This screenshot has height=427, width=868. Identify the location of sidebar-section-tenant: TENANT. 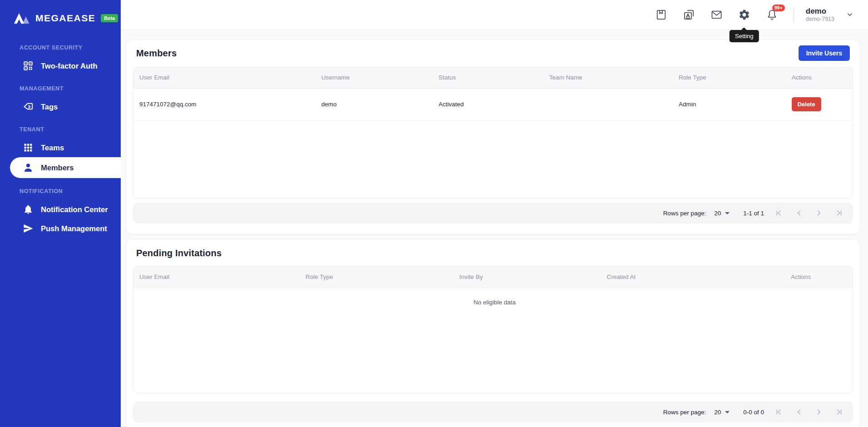
(64, 129).